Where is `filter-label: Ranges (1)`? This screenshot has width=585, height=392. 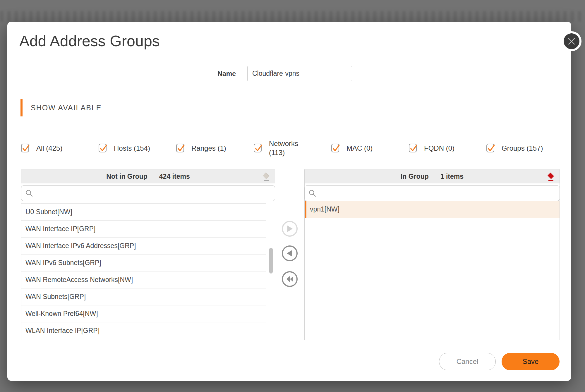 filter-label: Ranges (1) is located at coordinates (209, 148).